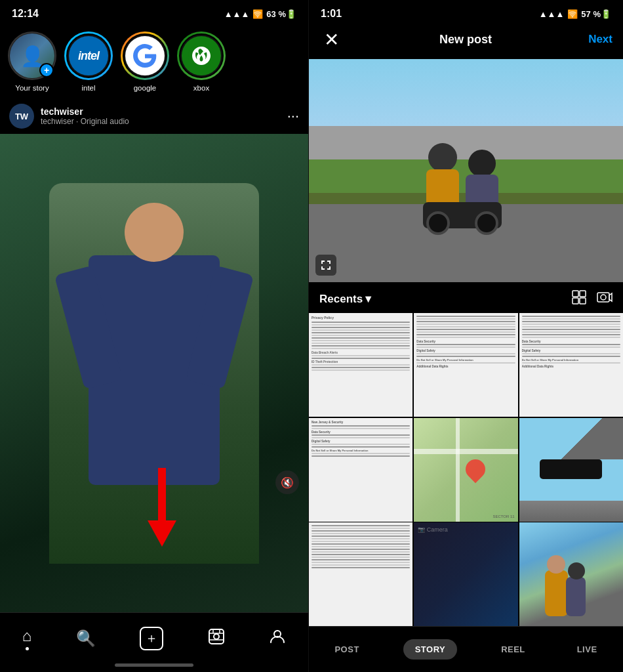 Image resolution: width=623 pixels, height=672 pixels. I want to click on home-active-dot, so click(28, 648).